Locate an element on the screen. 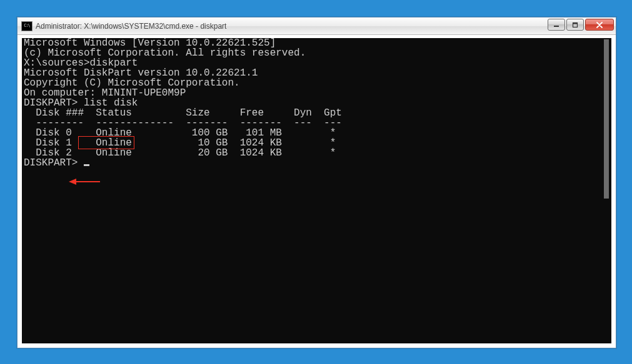 The width and height of the screenshot is (632, 364). scrollbar-thumb is located at coordinates (606, 119).